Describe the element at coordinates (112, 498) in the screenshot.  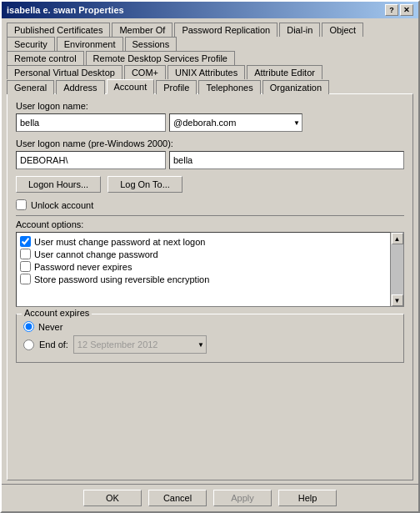
I see `ok-button: OK` at that location.